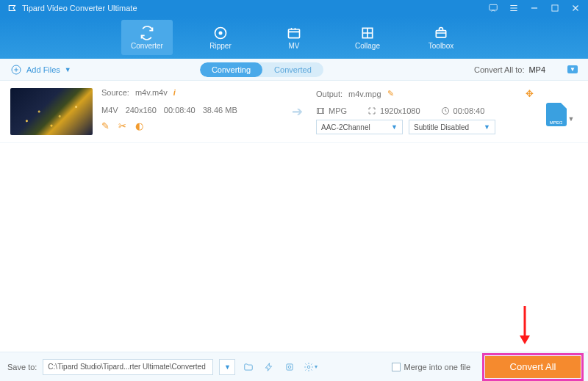  What do you see at coordinates (51, 112) in the screenshot?
I see `video-thumbnail` at bounding box center [51, 112].